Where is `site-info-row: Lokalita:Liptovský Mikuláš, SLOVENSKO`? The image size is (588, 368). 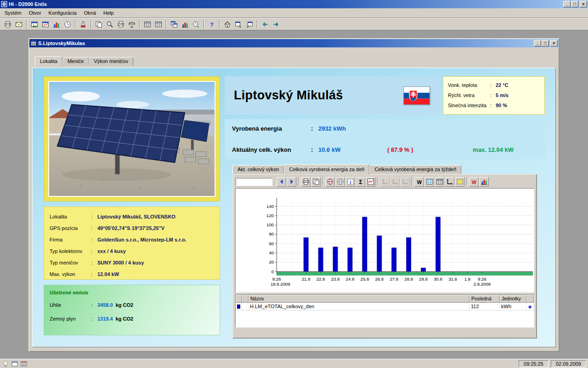 site-info-row: Lokalita:Liptovský Mikuláš, SLOVENSKO is located at coordinates (132, 216).